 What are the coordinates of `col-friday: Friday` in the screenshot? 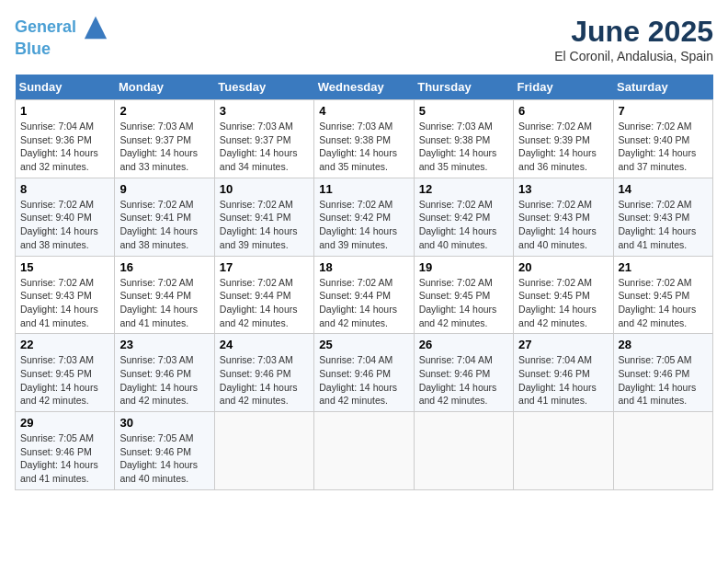 It's located at (563, 87).